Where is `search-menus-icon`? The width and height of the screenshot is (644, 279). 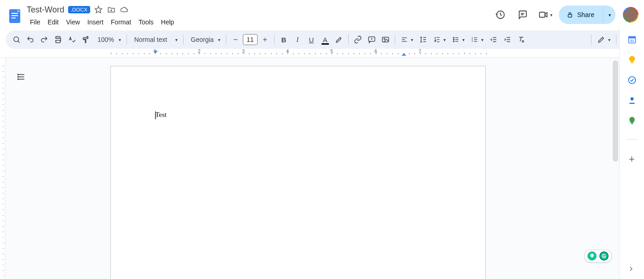 search-menus-icon is located at coordinates (17, 40).